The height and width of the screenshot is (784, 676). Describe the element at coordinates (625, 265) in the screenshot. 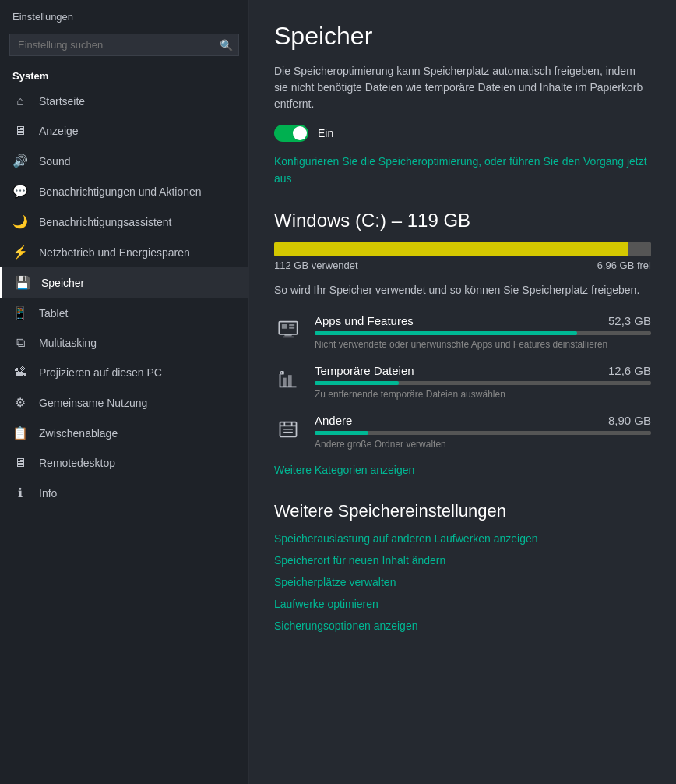

I see `free-label: 6,96 GB frei` at that location.